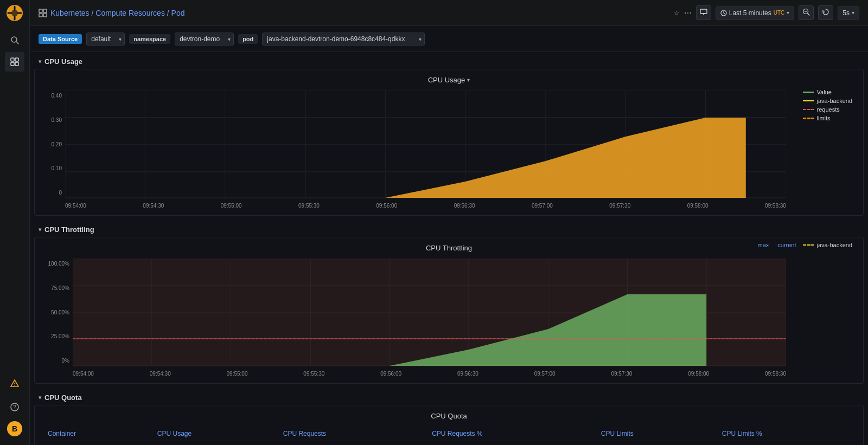 This screenshot has height=445, width=868. Describe the element at coordinates (449, 397) in the screenshot. I see `cpu-quota-section-header: ▾ CPU Quota` at that location.